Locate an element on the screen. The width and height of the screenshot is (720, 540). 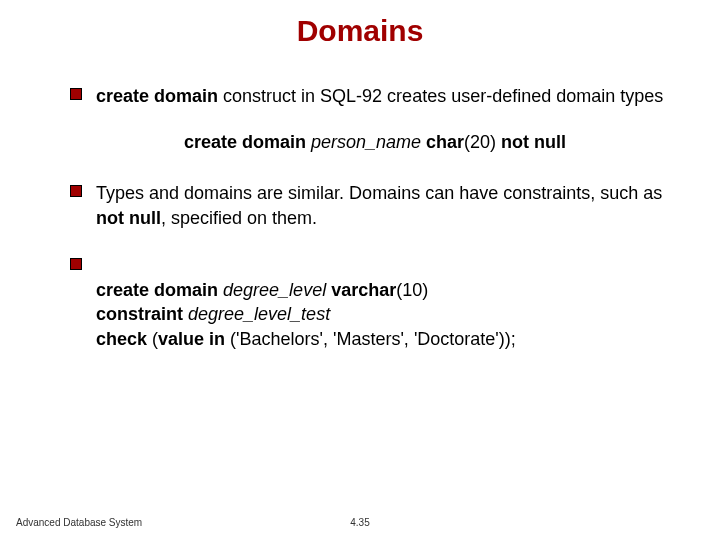
text: , specified on them. is located at coordinates (239, 218).